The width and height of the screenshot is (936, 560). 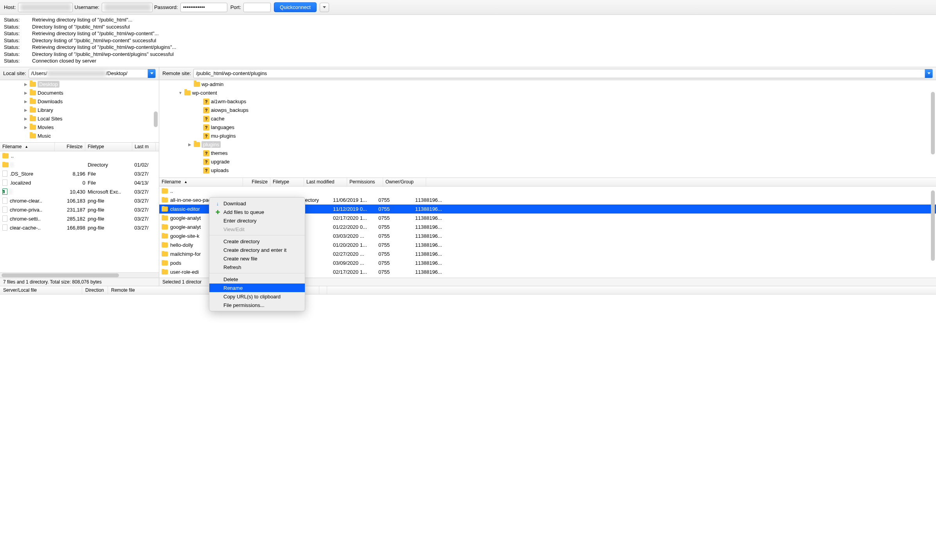 I want to click on remote-site-label: Remote site:, so click(x=177, y=74).